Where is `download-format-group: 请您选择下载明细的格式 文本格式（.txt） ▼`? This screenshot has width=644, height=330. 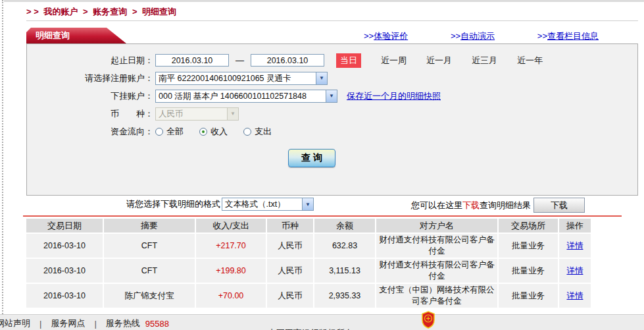 download-format-group: 请您选择下载明细的格式 文本格式（.txt） ▼ is located at coordinates (220, 204).